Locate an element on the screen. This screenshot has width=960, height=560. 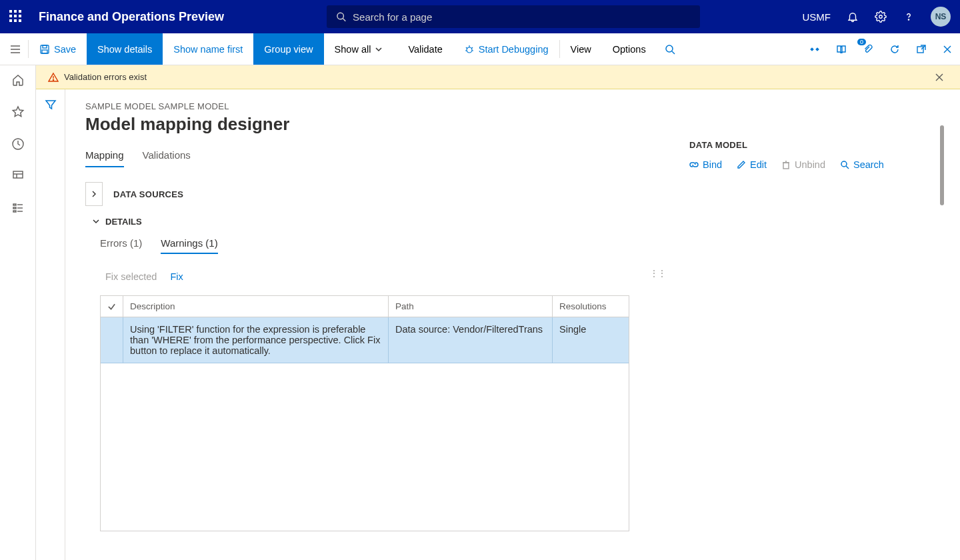
validation-banner: Validation errors exist is located at coordinates (498, 77).